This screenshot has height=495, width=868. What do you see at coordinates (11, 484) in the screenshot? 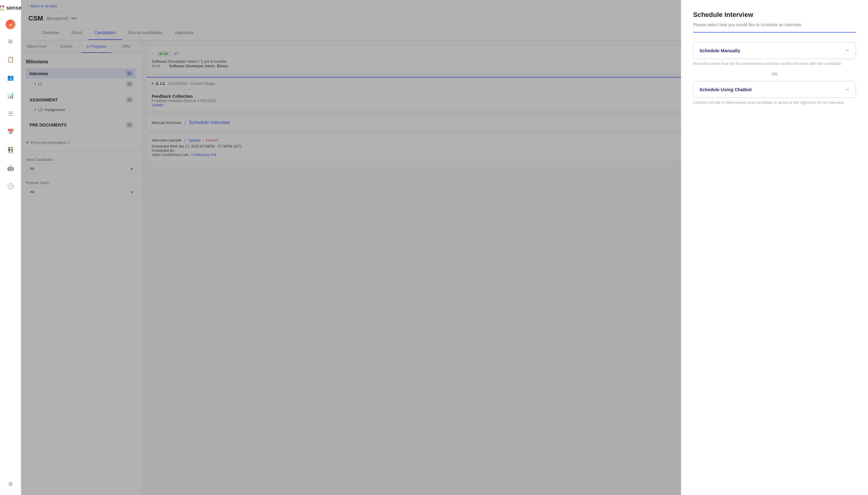
I see `settings-icon: ⚙` at bounding box center [11, 484].